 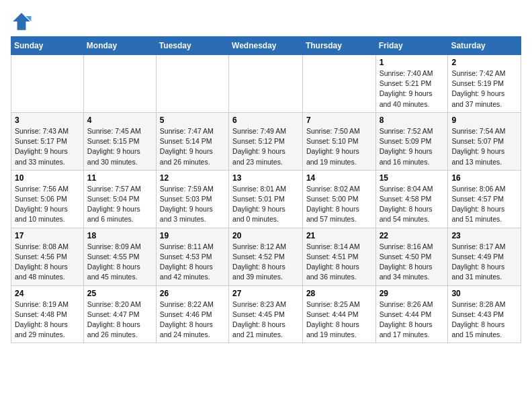 I want to click on day-info: Sunrise: 8:09 AM Sunset: 4:55 PM Dayligh…, so click(x=120, y=262).